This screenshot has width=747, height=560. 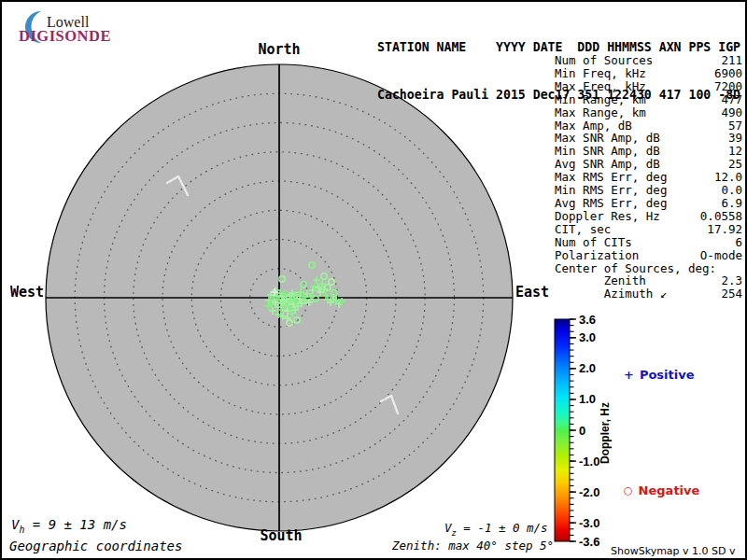 I want to click on stats-value: 6, so click(x=739, y=243).